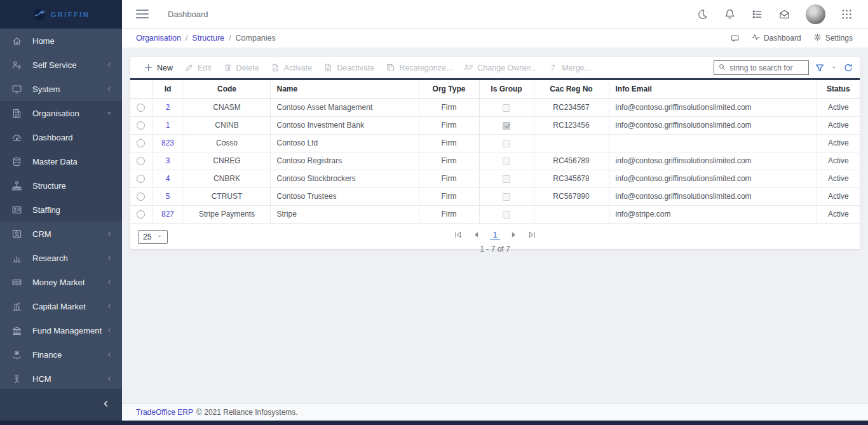  Describe the element at coordinates (61, 14) in the screenshot. I see `logo: GRIFFIN` at that location.